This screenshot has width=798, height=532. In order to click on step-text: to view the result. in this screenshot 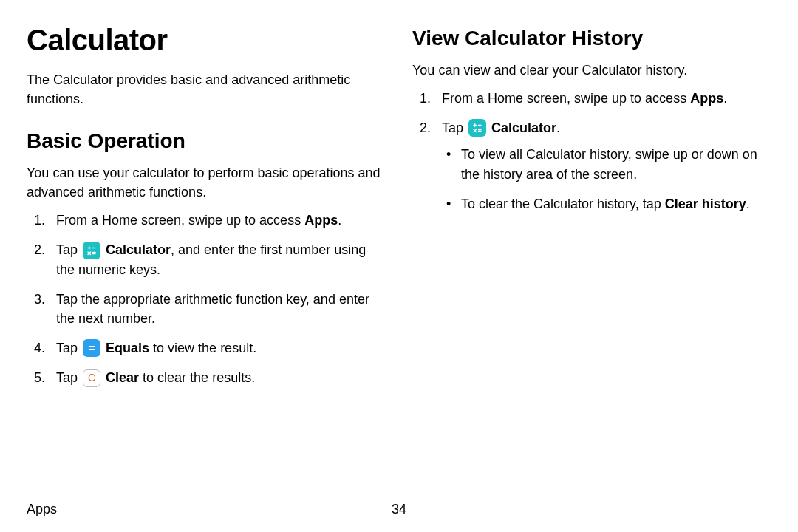, I will do `click(202, 348)`.